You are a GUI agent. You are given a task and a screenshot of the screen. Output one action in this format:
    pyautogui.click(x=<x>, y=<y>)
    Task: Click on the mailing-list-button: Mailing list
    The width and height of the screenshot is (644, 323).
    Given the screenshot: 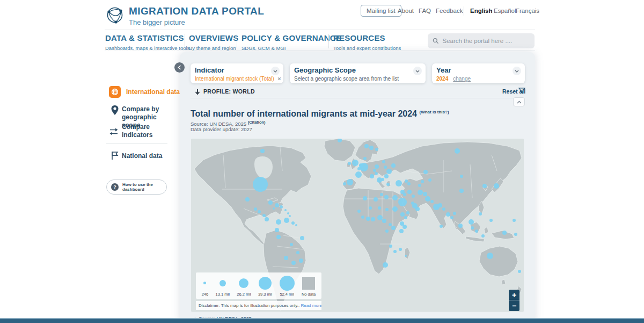 What is the action you would take?
    pyautogui.click(x=381, y=11)
    